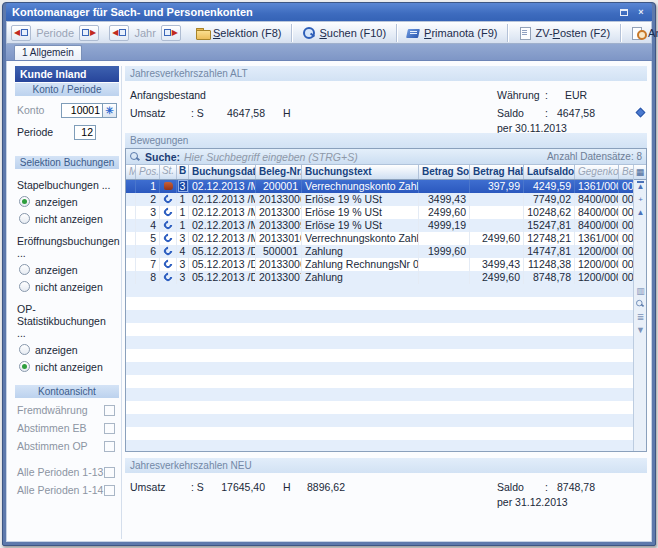 The height and width of the screenshot is (548, 658). I want to click on column-header-gegenkonto: Gegenkonto, so click(597, 172).